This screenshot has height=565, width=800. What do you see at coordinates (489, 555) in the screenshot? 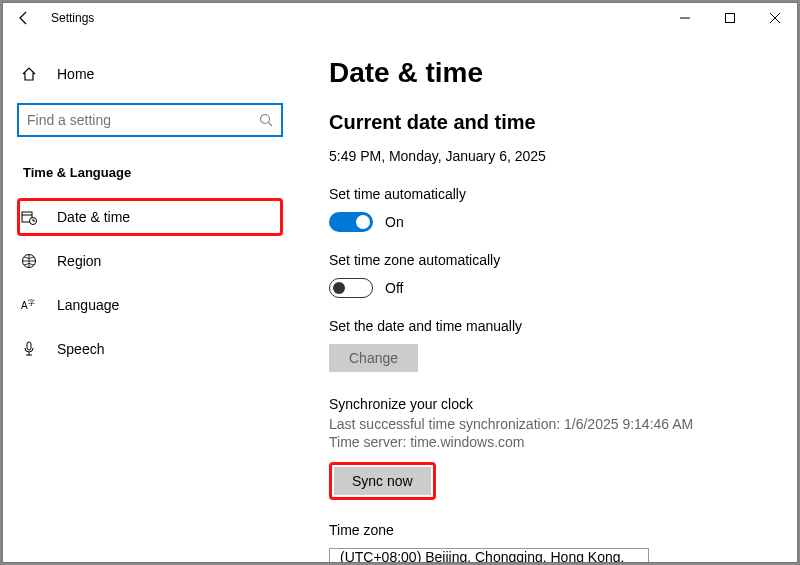
I see `time-zone-dropdown: (UTC+08:00) Beijing, Chongqing, Hong Kon…` at bounding box center [489, 555].